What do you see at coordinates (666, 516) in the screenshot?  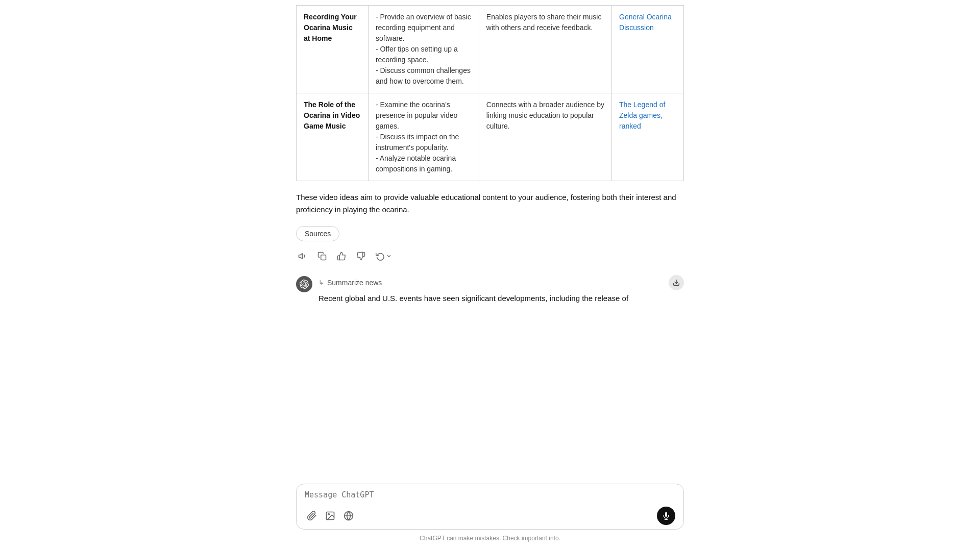 I see `mic-button` at bounding box center [666, 516].